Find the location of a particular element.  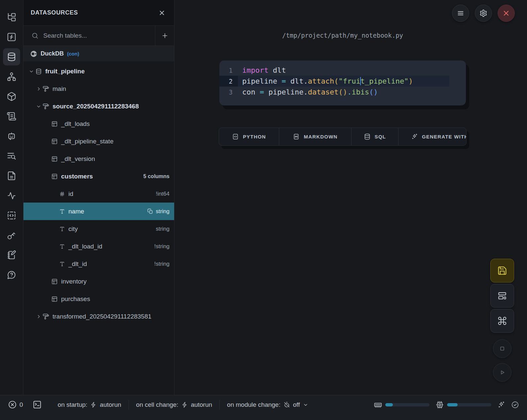

rail-item-help-bubble is located at coordinates (12, 275).